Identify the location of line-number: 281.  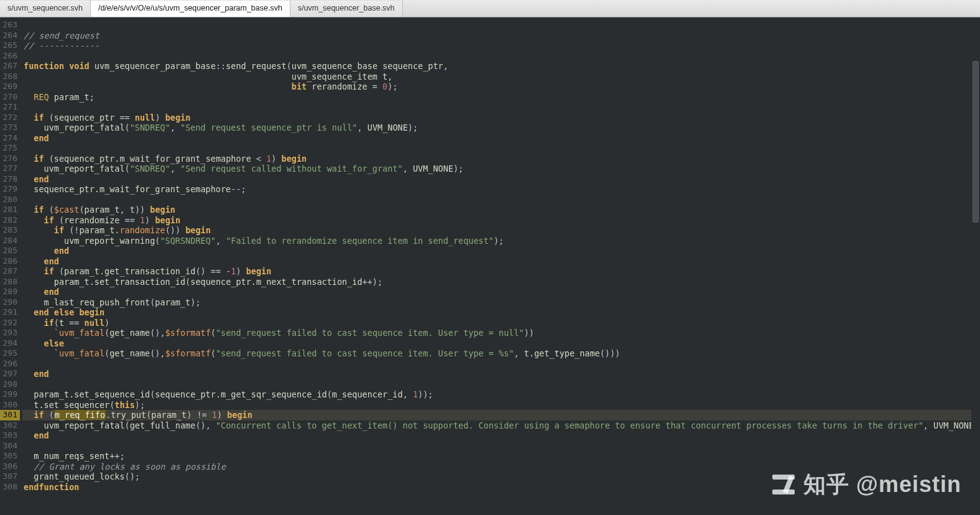
(10, 210).